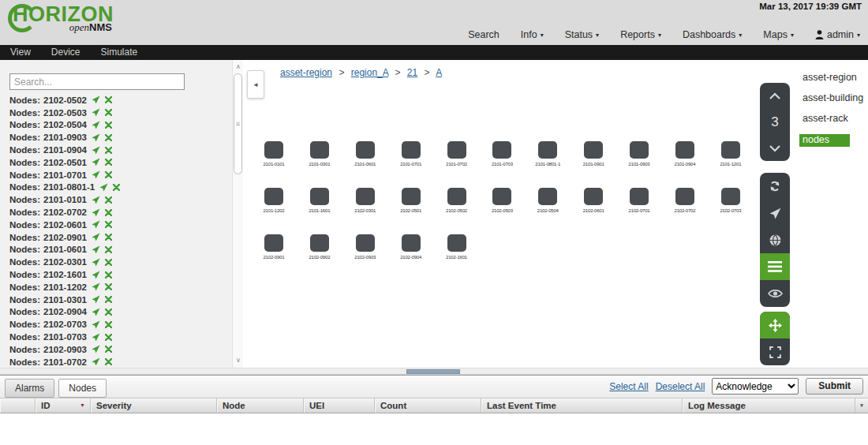 The width and height of the screenshot is (868, 445). What do you see at coordinates (428, 406) in the screenshot?
I see `column-header-count: Count` at bounding box center [428, 406].